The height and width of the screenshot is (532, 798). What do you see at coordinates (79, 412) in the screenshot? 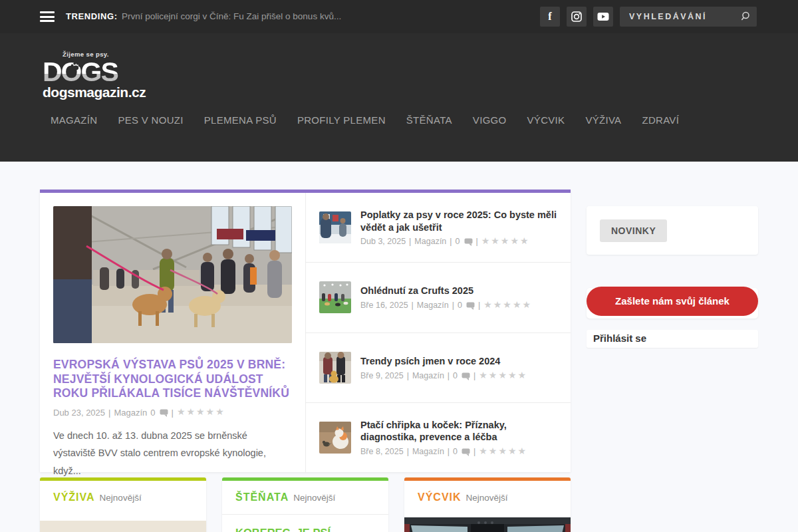
I see `article-date: Dub 23, 2025` at bounding box center [79, 412].